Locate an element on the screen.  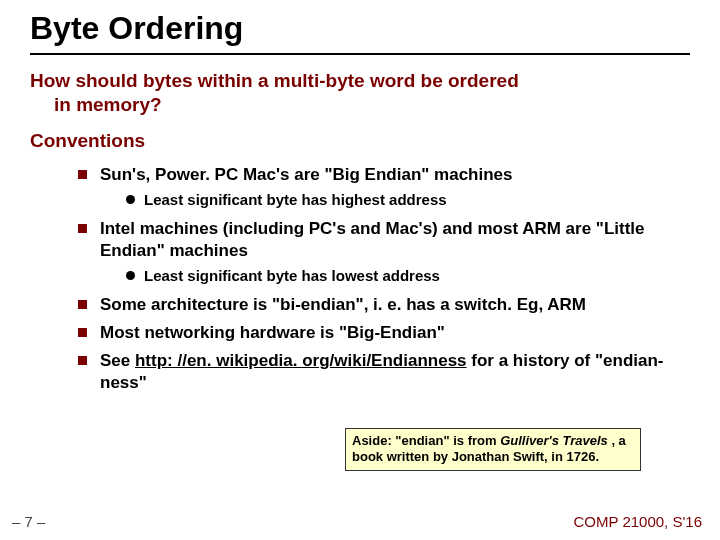
bullet-see-prefix: See is located at coordinates (118, 360).